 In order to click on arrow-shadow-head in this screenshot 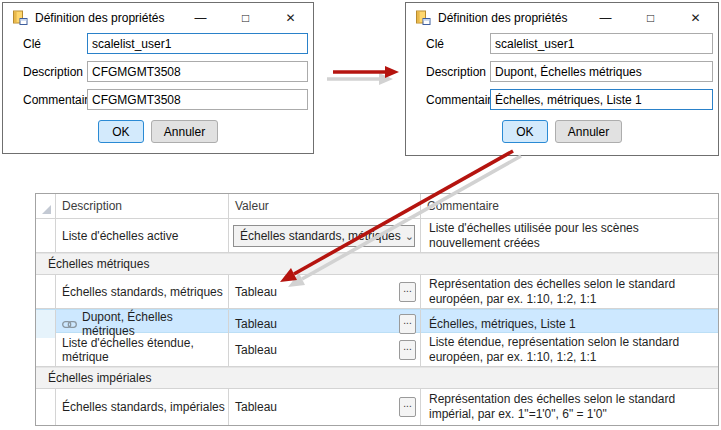, I will do `click(386, 79)`.